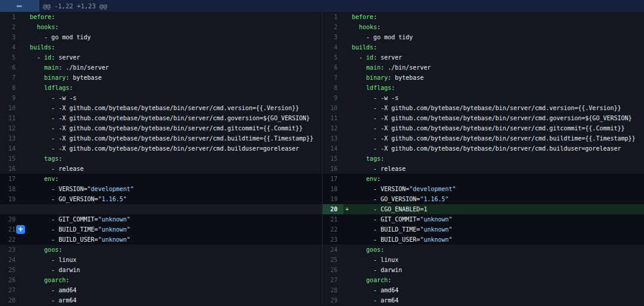 This screenshot has height=306, width=644. Describe the element at coordinates (64, 199) in the screenshot. I see `yaml-text: - GO_VERSION=` at that location.